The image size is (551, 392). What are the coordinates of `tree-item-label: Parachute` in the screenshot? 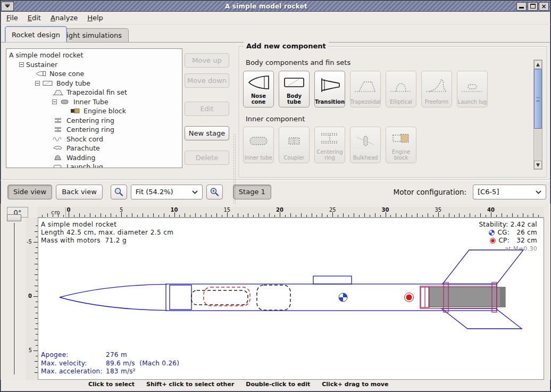 It's located at (83, 148).